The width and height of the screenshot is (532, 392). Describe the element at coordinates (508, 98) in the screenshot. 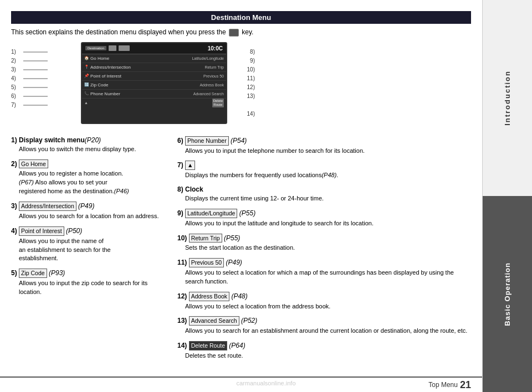

I see `sidebar-introduction: Introduction` at that location.